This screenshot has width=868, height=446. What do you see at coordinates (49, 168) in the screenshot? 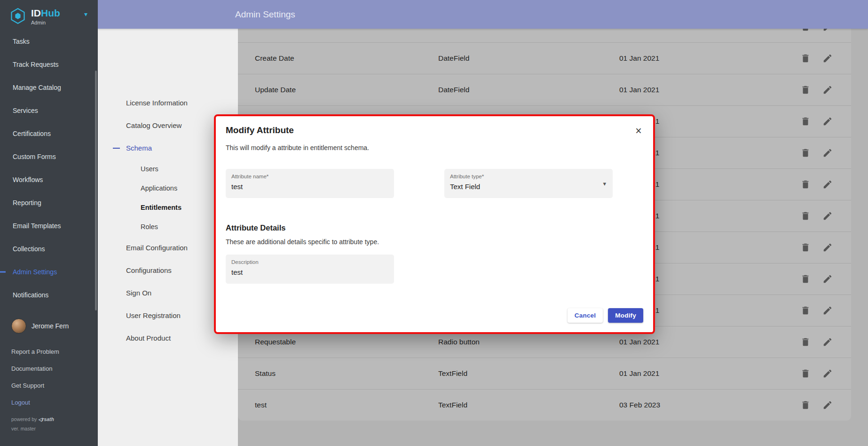
I see `sidebar-menu: Tasks Track Requests Manage Catalog Serv…` at bounding box center [49, 168].